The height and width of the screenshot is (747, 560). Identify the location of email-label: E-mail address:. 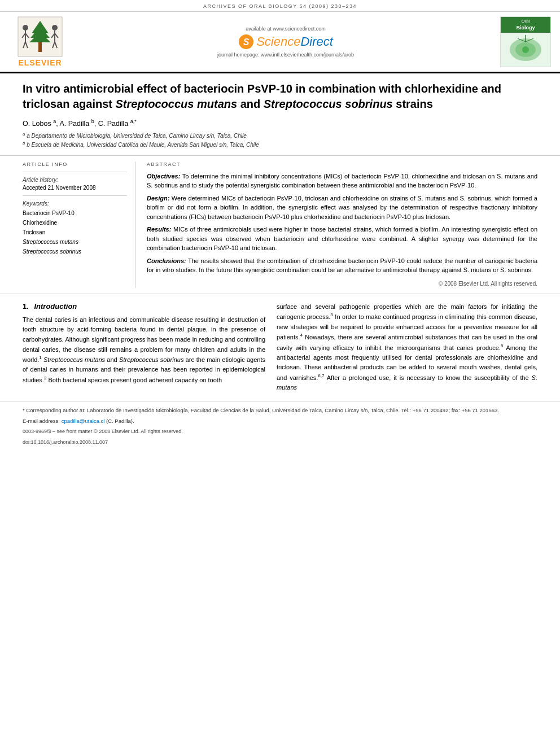
(41, 421).